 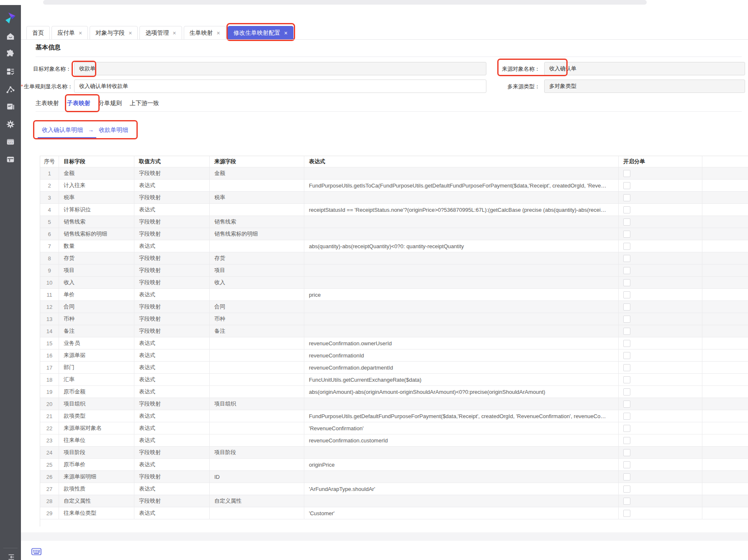 What do you see at coordinates (661, 162) in the screenshot?
I see `table-header-5: 开启分单` at bounding box center [661, 162].